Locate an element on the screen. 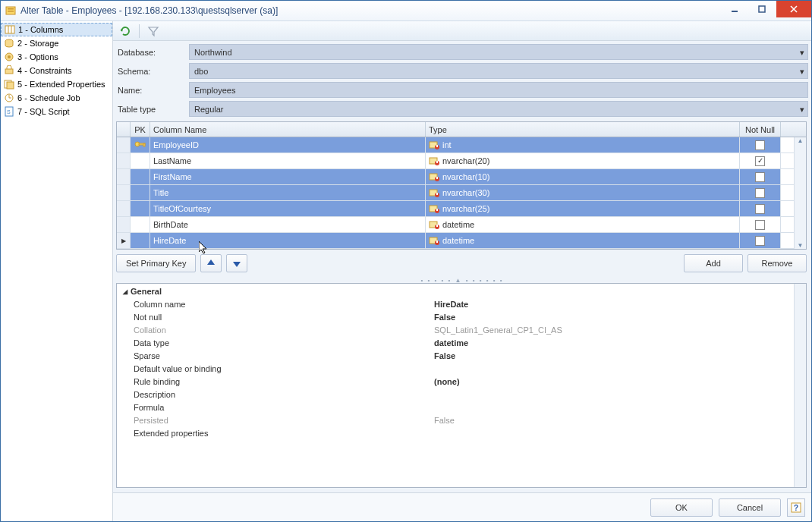 The height and width of the screenshot is (522, 812). close-button is located at coordinates (794, 9).